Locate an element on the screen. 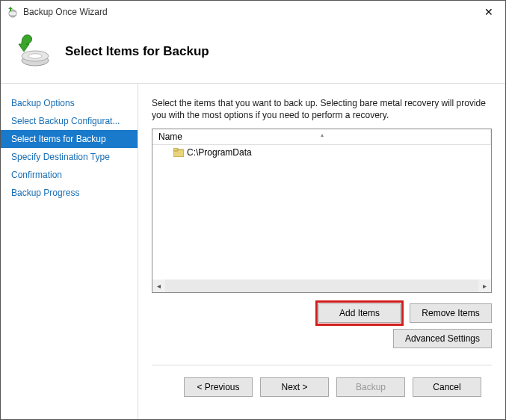 This screenshot has width=506, height=420. scroll-left-icon: ◂ is located at coordinates (158, 285).